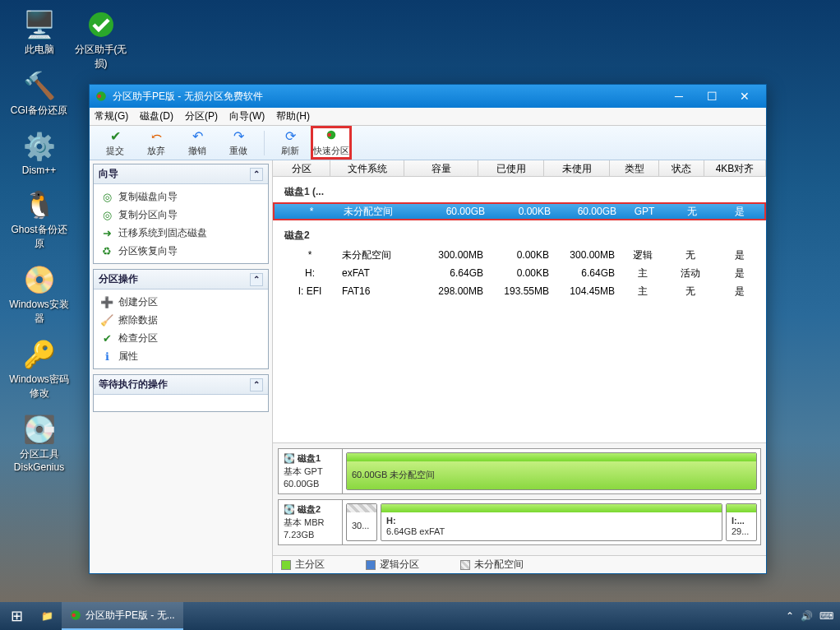  I want to click on desktop-icon-partition-assistant: 分区助手(无损), so click(100, 39).